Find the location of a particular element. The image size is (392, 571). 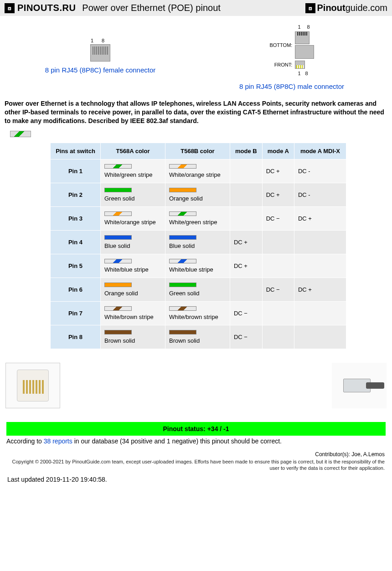

rj45-socket-icon is located at coordinates (33, 386).